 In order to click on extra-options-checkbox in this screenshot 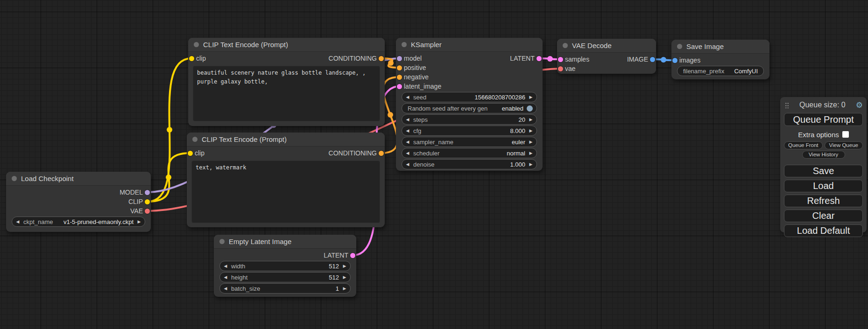, I will do `click(846, 134)`.